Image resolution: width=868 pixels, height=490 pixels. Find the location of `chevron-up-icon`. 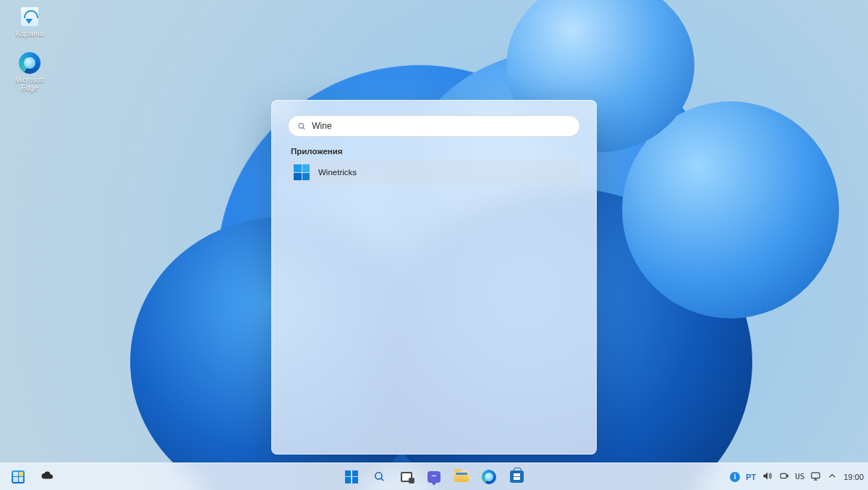

chevron-up-icon is located at coordinates (832, 476).